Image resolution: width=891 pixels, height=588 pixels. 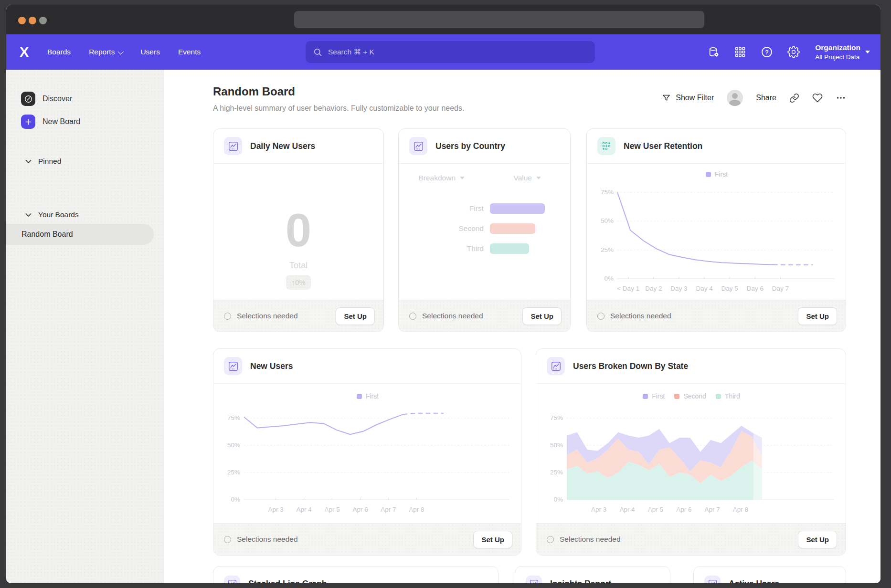 I want to click on y-axis-label: 25%, so click(x=605, y=250).